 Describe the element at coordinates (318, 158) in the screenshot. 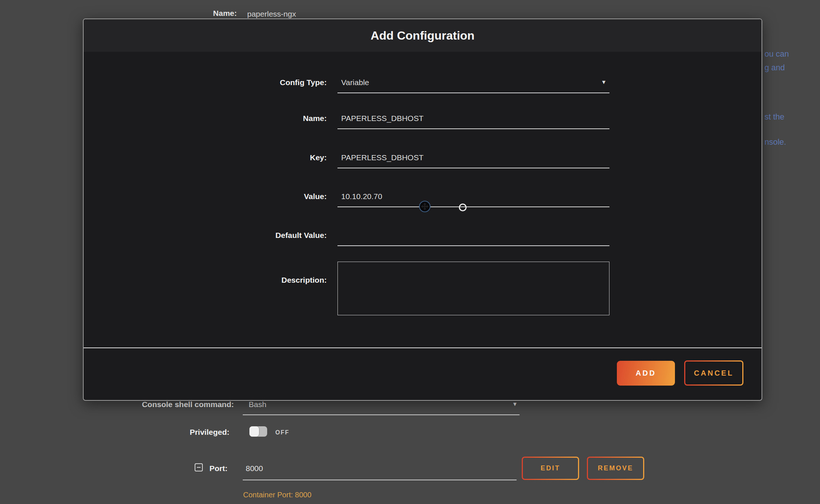

I see `key-label: Key:` at that location.